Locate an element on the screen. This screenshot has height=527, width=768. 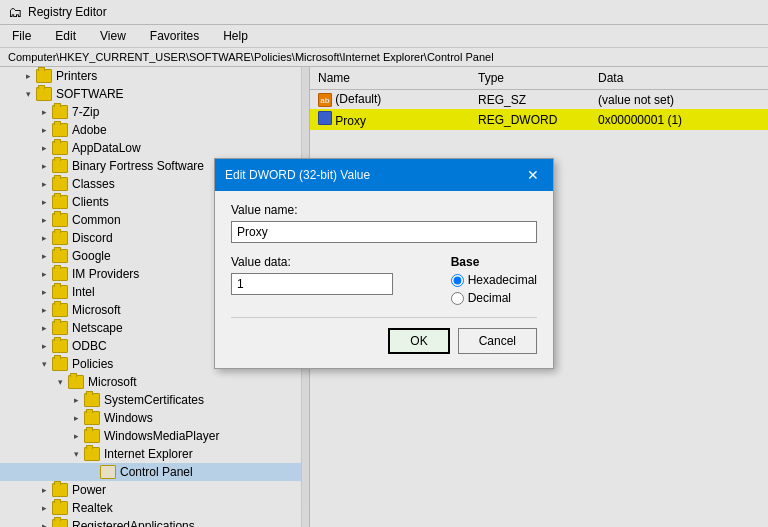
ok-button: OK is located at coordinates (418, 341).